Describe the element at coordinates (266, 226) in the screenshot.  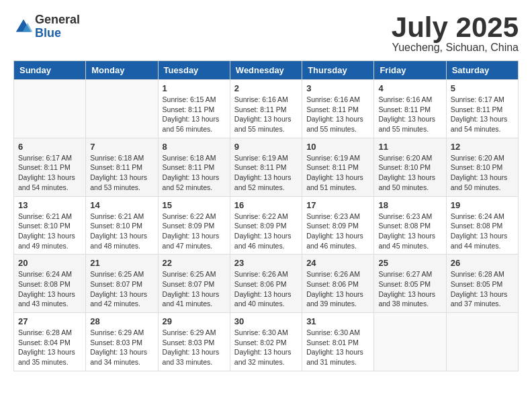
I see `calendar-week-3: 13Sunrise: 6:21 AMSunset: 8:10 PMDayligh…` at that location.